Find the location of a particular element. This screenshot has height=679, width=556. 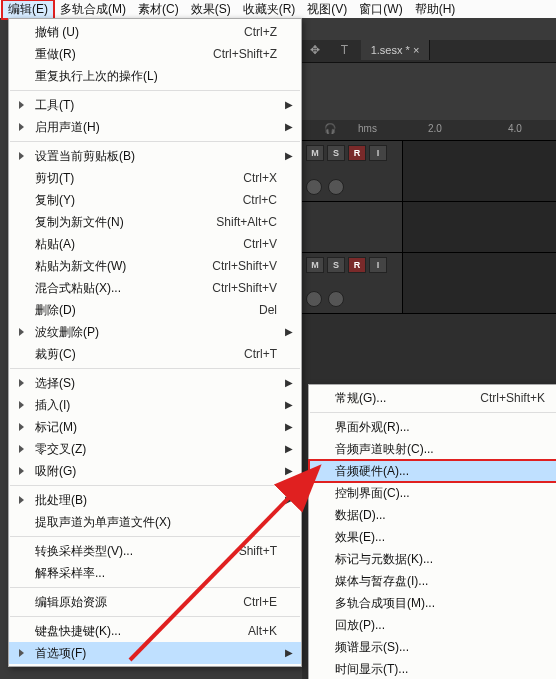

edit-menu-item: 解释采样率... is located at coordinates (155, 573).